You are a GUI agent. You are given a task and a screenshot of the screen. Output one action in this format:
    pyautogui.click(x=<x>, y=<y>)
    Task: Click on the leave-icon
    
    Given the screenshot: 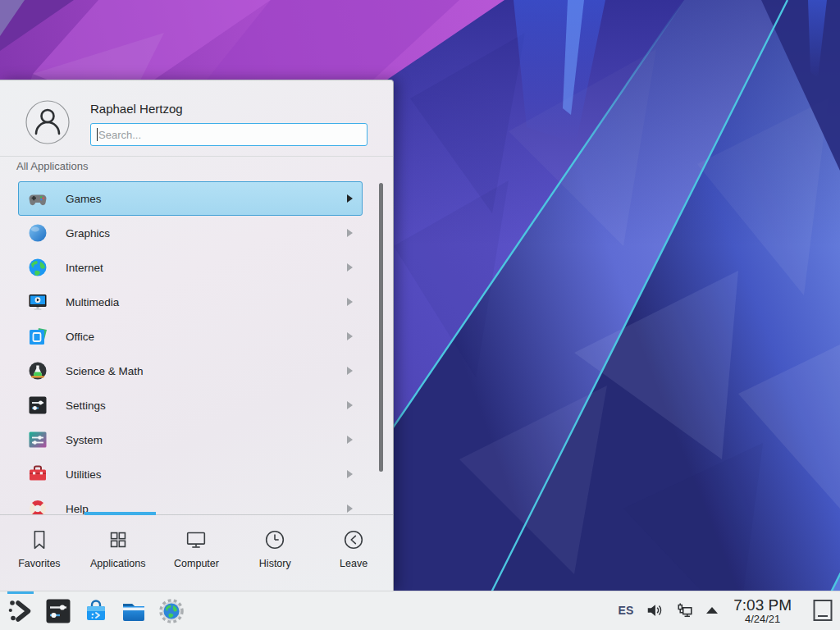 What is the action you would take?
    pyautogui.click(x=354, y=540)
    